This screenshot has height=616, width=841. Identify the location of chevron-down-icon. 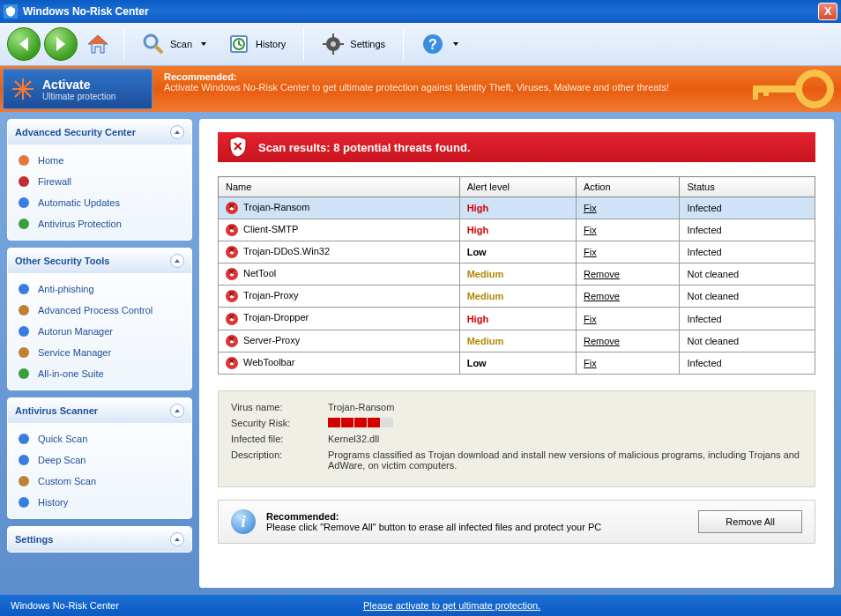
(204, 44).